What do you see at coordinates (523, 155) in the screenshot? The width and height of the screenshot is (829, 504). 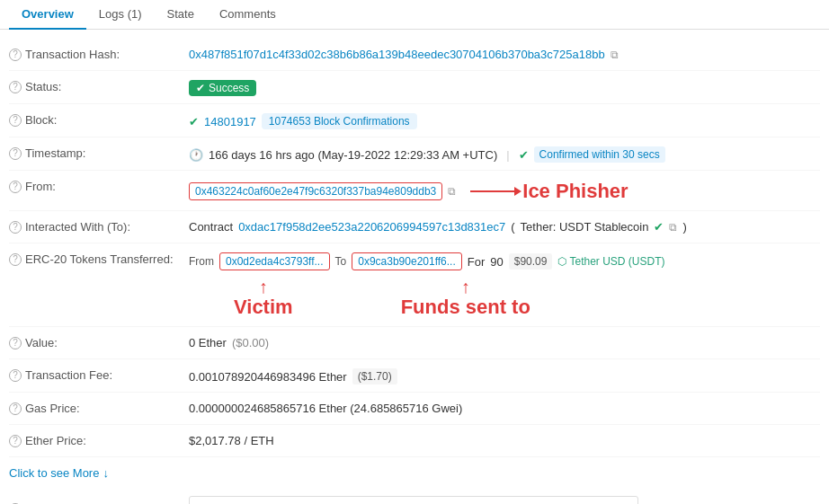 I see `confirmed-check-icon: ✔` at bounding box center [523, 155].